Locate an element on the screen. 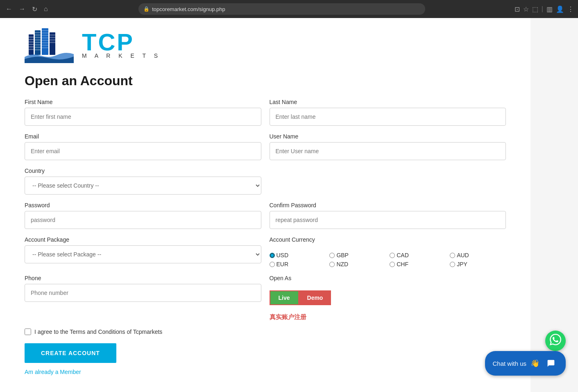 The width and height of the screenshot is (578, 392). currency-usd-radio is located at coordinates (272, 256).